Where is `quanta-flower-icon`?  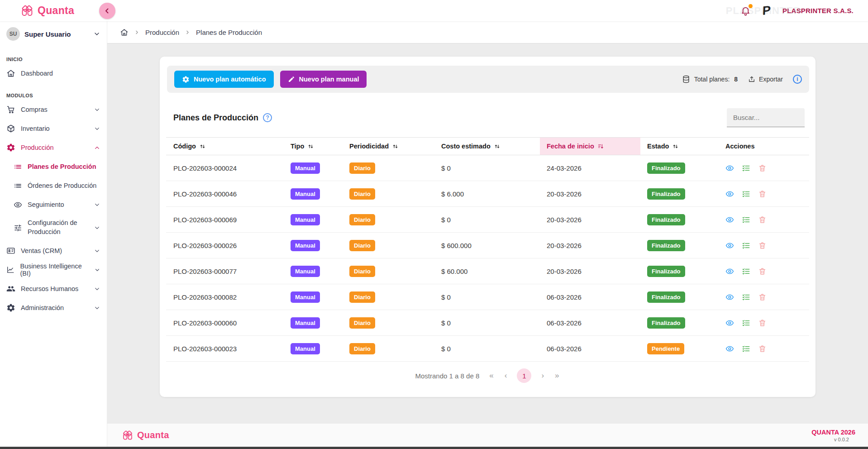 quanta-flower-icon is located at coordinates (27, 11).